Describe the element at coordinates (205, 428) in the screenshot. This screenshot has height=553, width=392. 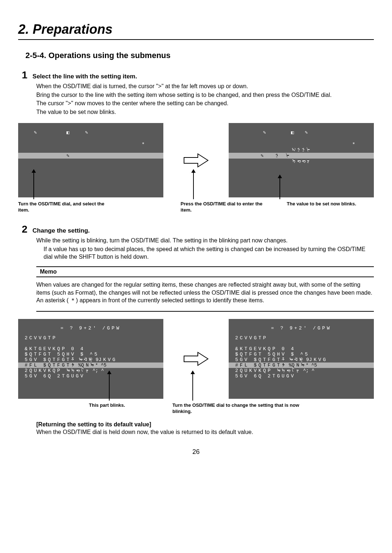
I see `returning-block: [Returning the setting to its default va…` at that location.